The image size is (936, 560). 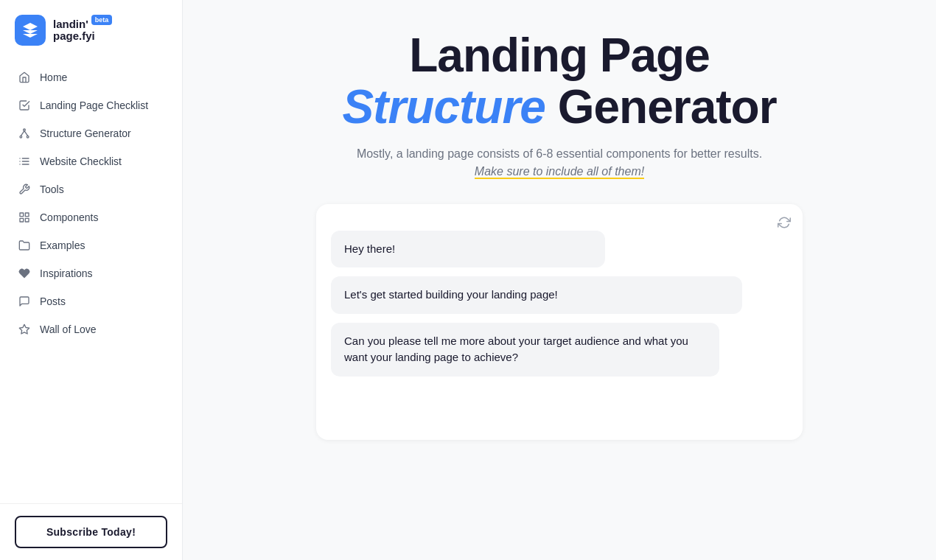 I want to click on sidebar-footer: Subscribe Today!, so click(x=91, y=532).